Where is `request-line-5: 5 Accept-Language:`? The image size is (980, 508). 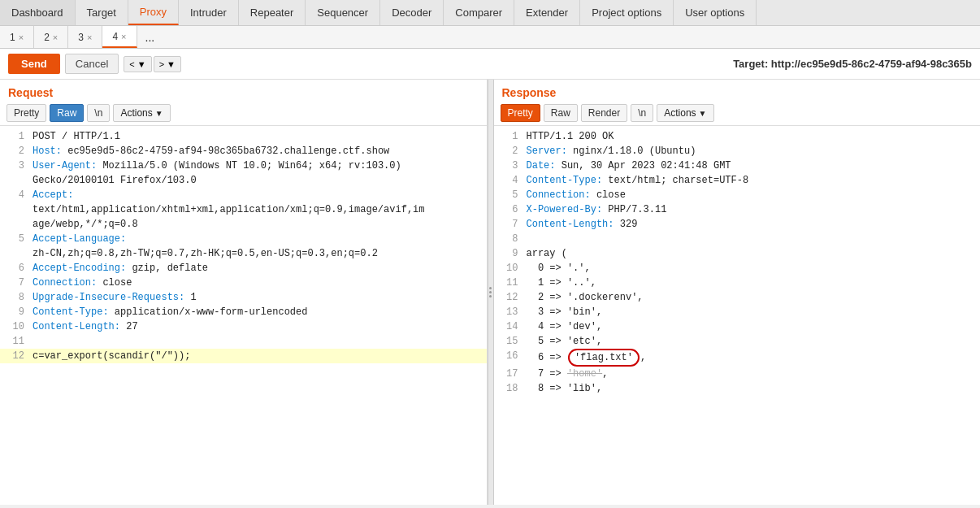
request-line-5: 5 Accept-Language: is located at coordinates (244, 239).